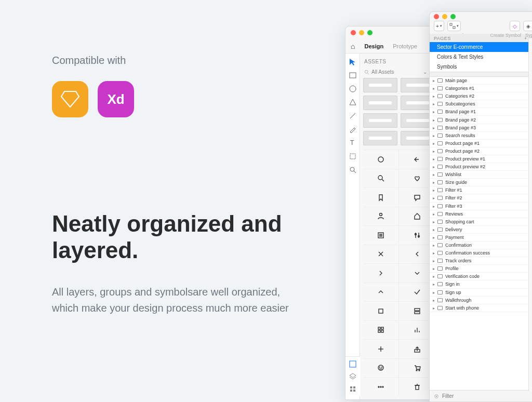 The image size is (532, 402). I want to click on layer-item: Filter #1, so click(481, 190).